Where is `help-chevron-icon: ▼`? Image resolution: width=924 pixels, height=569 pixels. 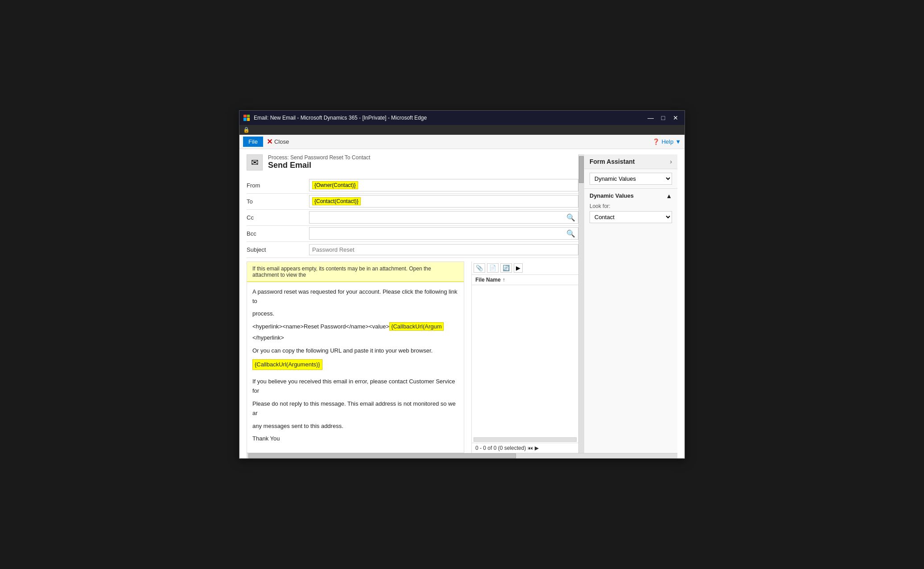 help-chevron-icon: ▼ is located at coordinates (678, 142).